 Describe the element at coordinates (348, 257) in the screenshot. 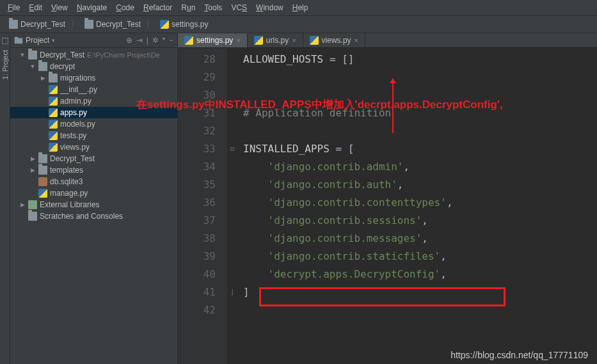

I see `code-line: 'django.contrib.staticfiles',` at that location.